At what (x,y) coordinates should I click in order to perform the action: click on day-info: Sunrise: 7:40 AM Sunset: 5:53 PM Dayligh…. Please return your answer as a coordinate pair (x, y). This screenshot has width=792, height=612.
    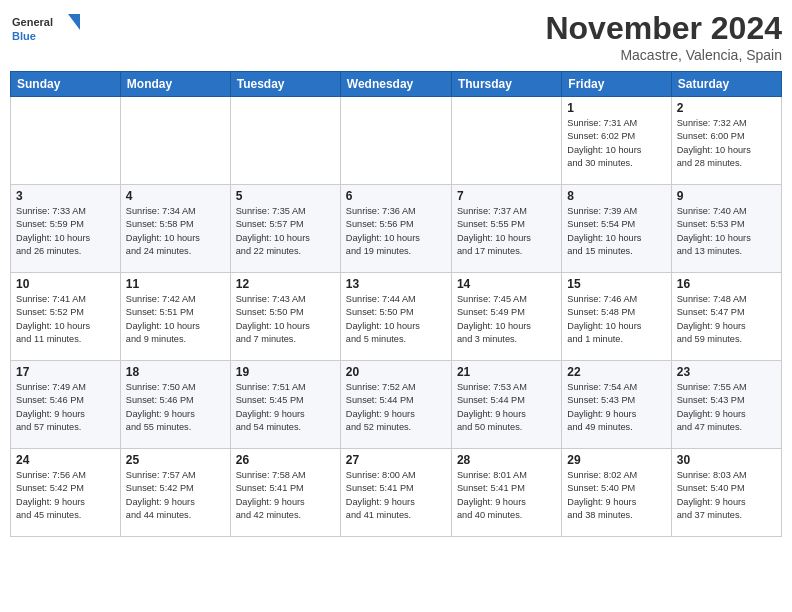
    Looking at the image, I should click on (726, 232).